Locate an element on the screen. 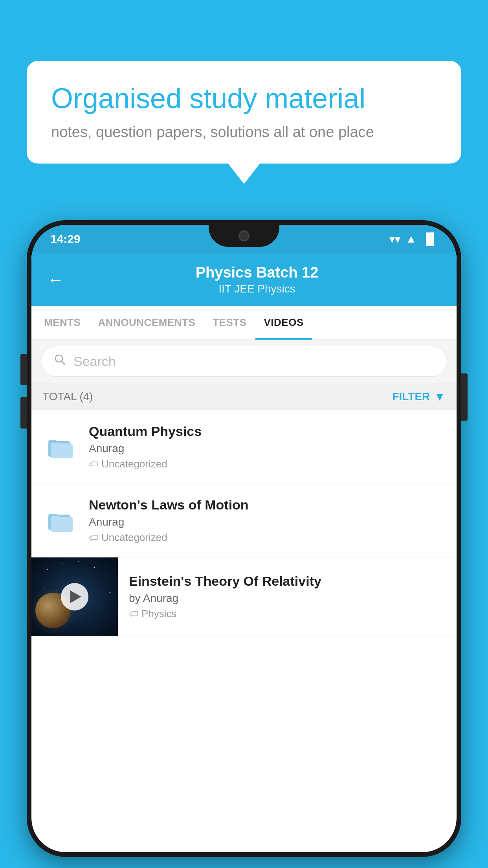  tag-label: Physics is located at coordinates (159, 614).